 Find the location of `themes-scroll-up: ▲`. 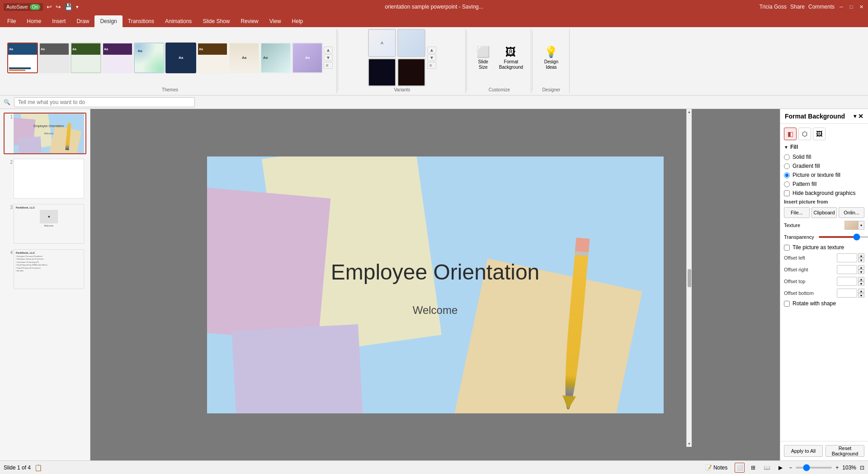

themes-scroll-up: ▲ is located at coordinates (328, 50).